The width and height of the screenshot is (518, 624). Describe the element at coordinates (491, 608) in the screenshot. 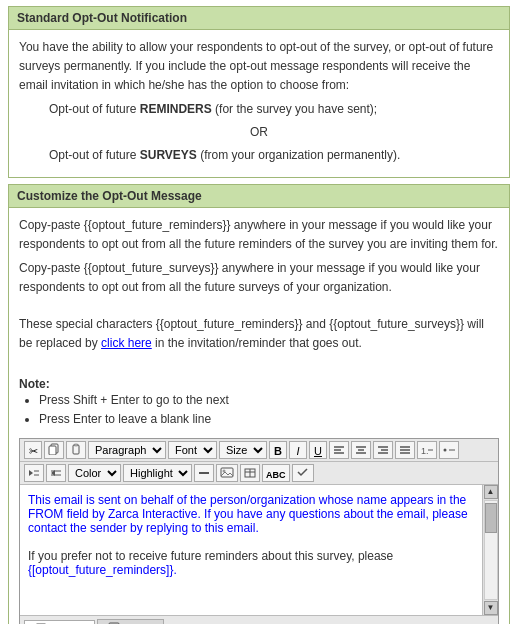

I see `scrollbar-down-button: ▼` at that location.